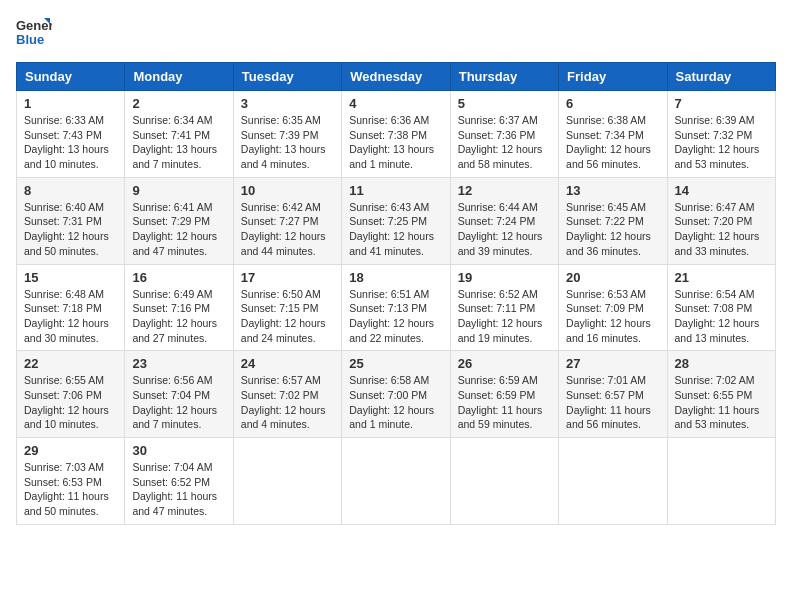 Image resolution: width=792 pixels, height=612 pixels. What do you see at coordinates (34, 34) in the screenshot?
I see `logo: General Blue` at bounding box center [34, 34].